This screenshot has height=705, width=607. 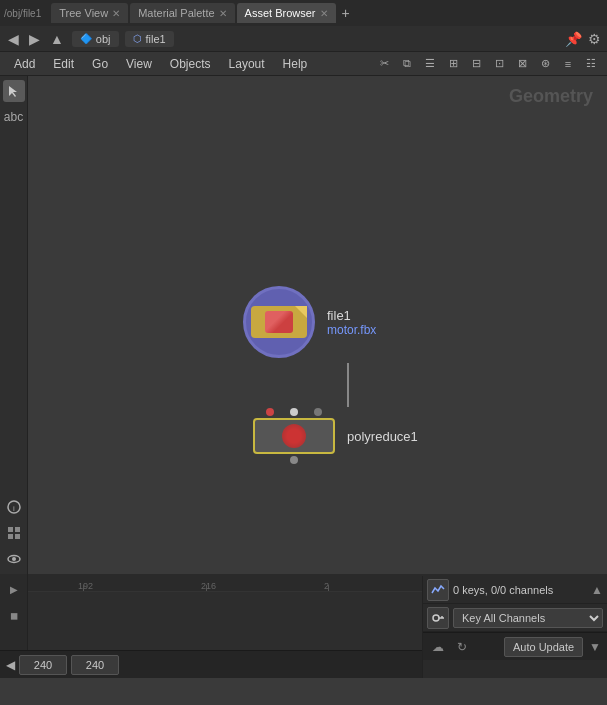 What do you see at coordinates (279, 322) in the screenshot?
I see `node-file1-thumb` at bounding box center [279, 322].